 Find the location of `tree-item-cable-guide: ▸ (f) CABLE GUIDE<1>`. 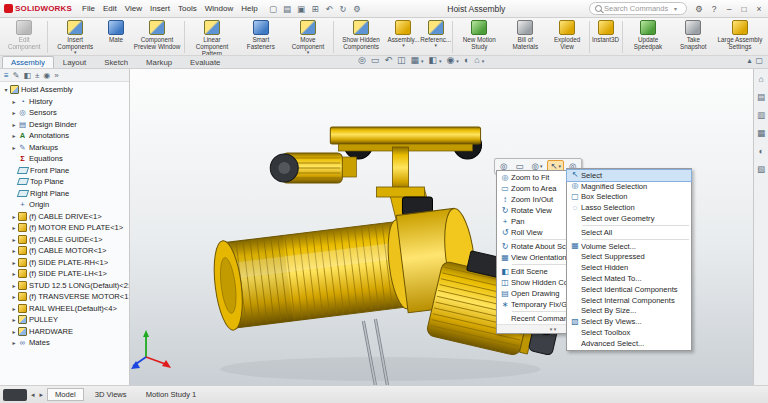

tree-item-cable-guide: ▸ (f) CABLE GUIDE<1> is located at coordinates (66, 240).